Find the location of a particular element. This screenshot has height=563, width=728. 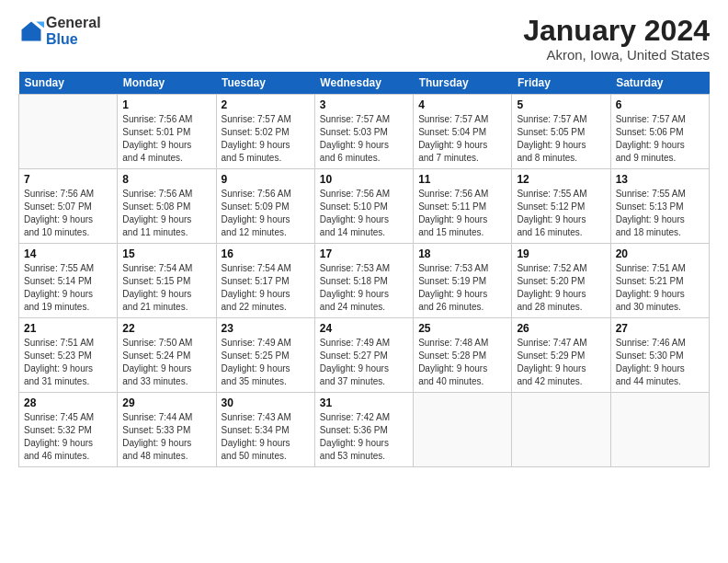

logo-general: General is located at coordinates (74, 23).